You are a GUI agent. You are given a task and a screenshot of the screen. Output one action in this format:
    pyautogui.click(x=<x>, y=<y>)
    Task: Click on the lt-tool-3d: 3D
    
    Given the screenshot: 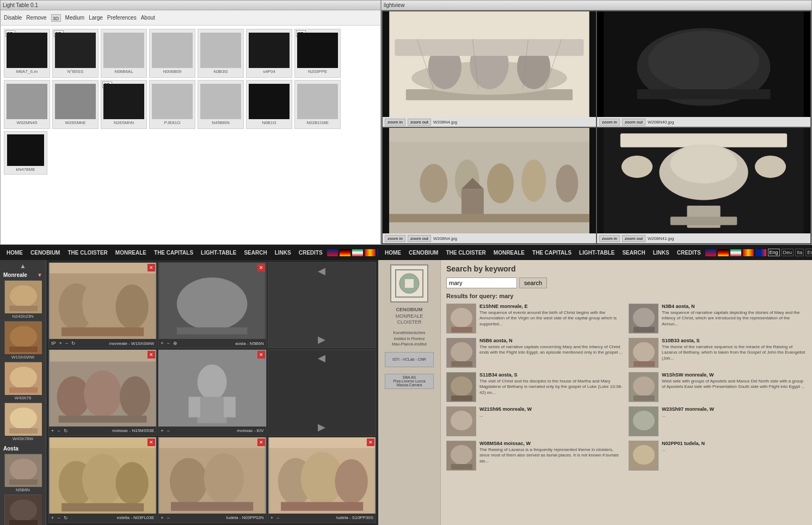 What is the action you would take?
    pyautogui.click(x=56, y=18)
    